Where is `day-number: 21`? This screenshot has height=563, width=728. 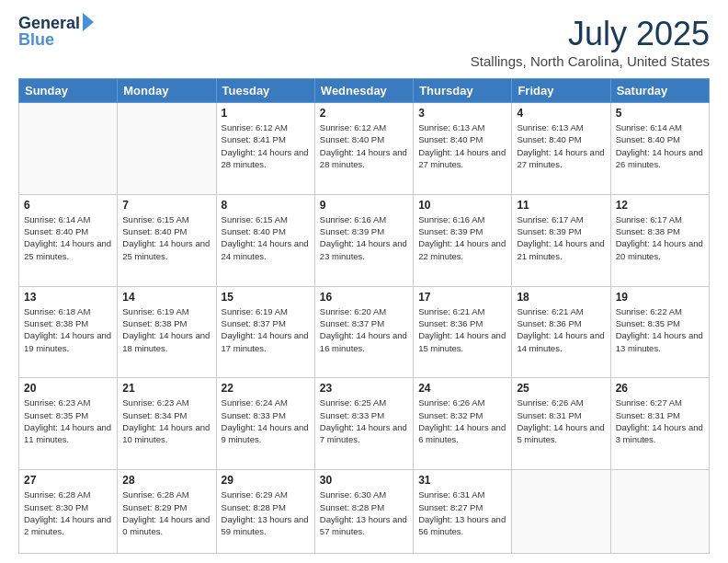
day-number: 21 is located at coordinates (166, 388).